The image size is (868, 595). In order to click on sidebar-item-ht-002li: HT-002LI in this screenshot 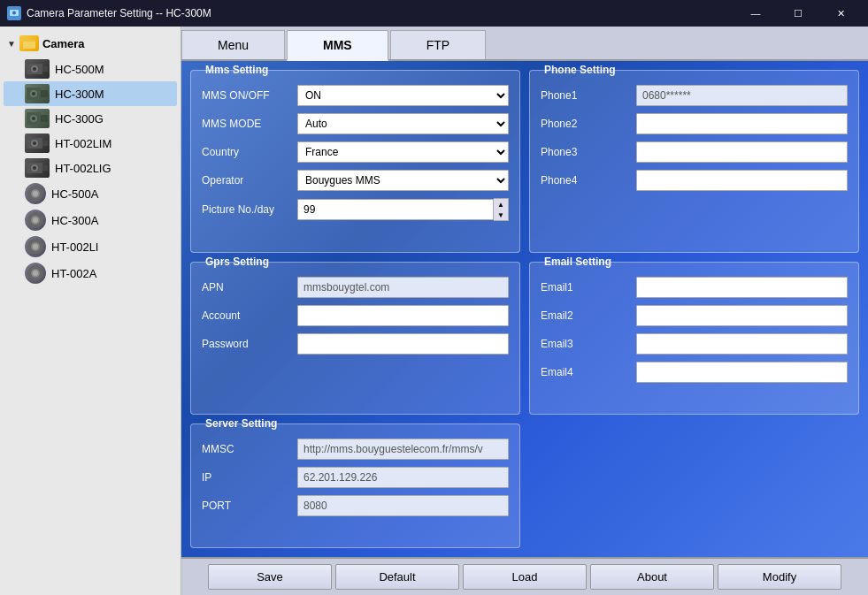, I will do `click(90, 247)`.